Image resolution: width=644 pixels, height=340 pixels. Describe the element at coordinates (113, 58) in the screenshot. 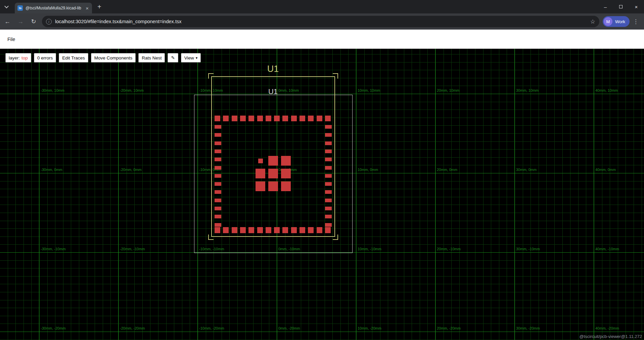

I see `move-components-button: Move Components` at that location.